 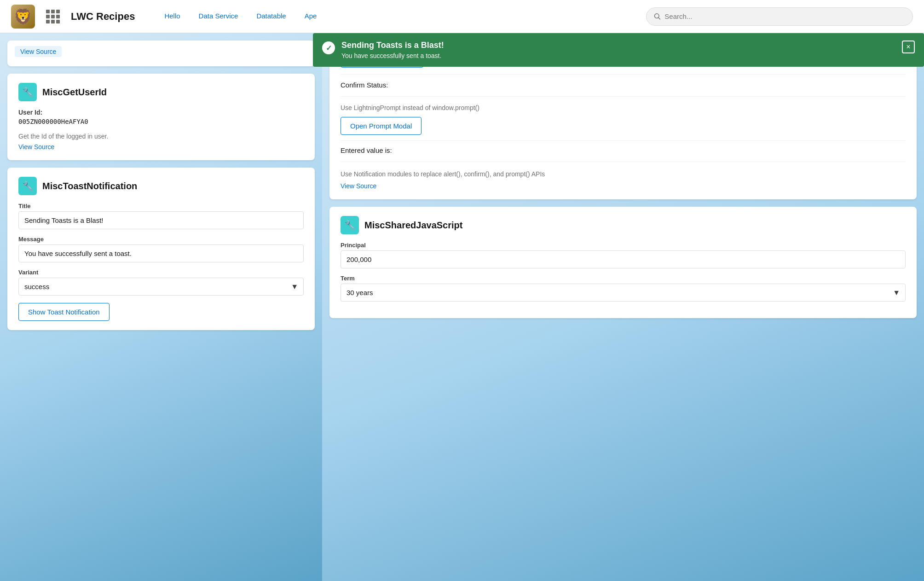 What do you see at coordinates (785, 17) in the screenshot?
I see `search-input` at bounding box center [785, 17].